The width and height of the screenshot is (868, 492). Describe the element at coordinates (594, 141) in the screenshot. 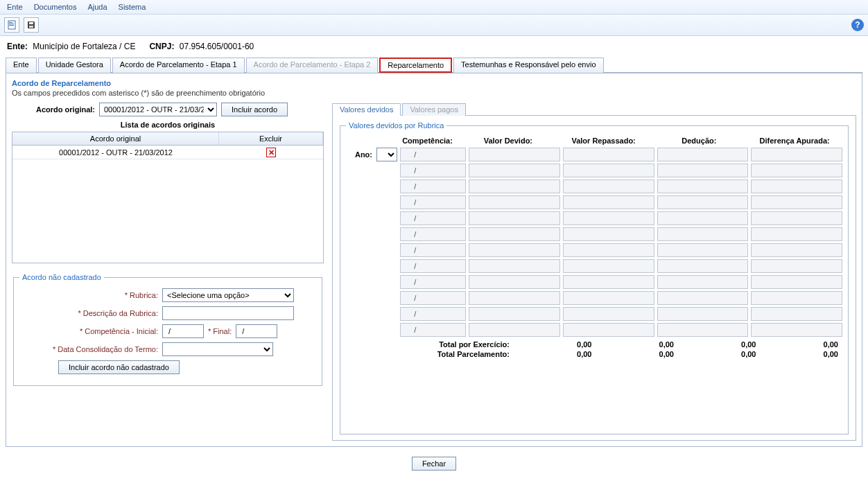

I see `valores-header: Competência: Valor Devido: Valor Repassa…` at that location.